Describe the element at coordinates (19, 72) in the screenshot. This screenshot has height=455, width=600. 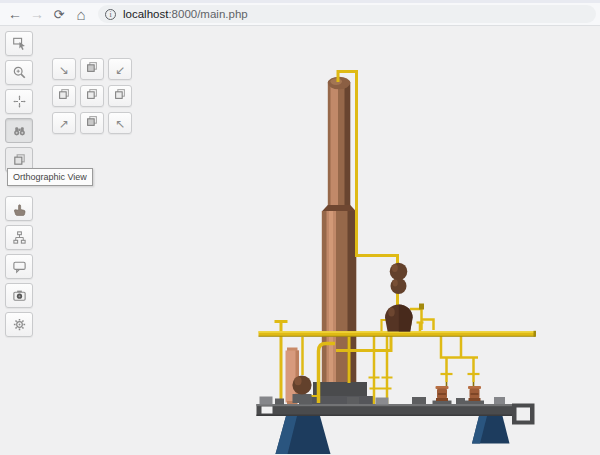
I see `sidebar-item-zoom` at that location.